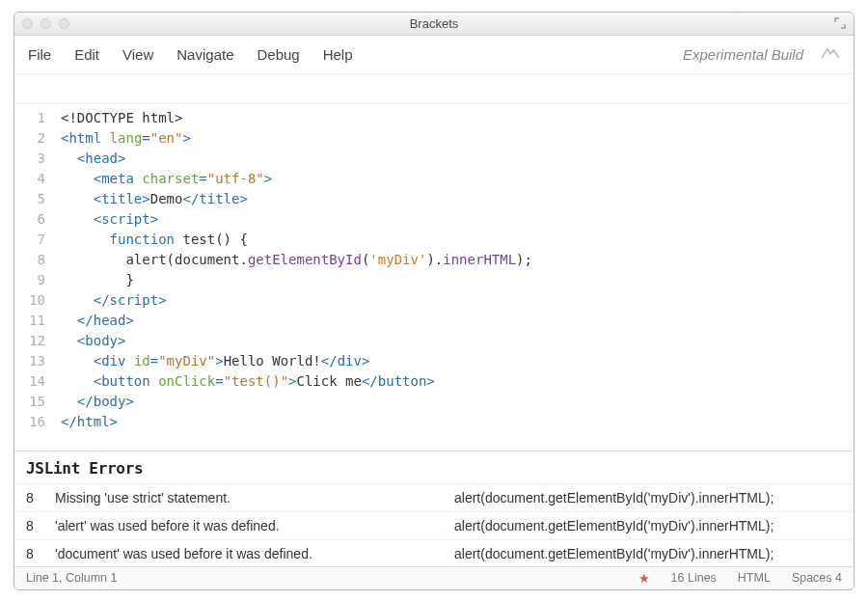  Describe the element at coordinates (30, 301) in the screenshot. I see `line-number: 10` at that location.